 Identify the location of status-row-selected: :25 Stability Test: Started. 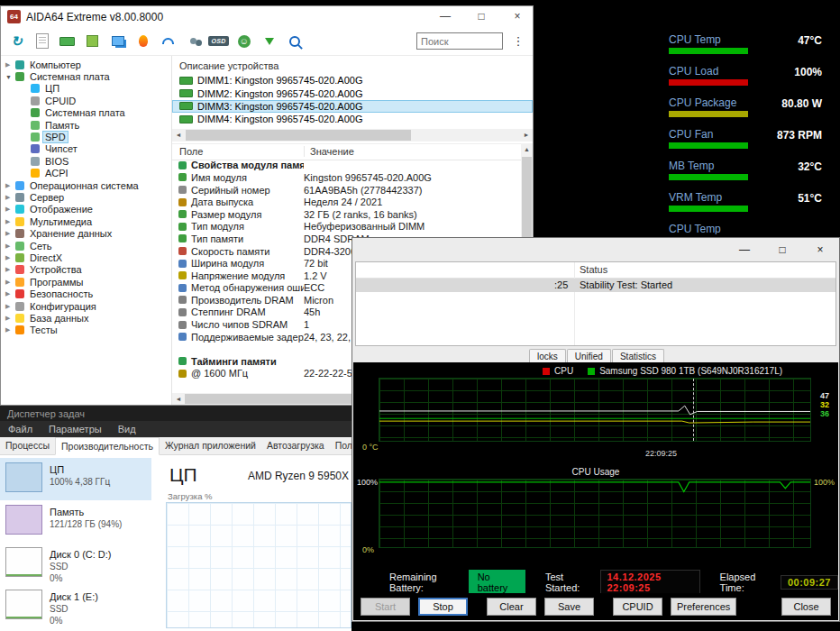
(596, 285).